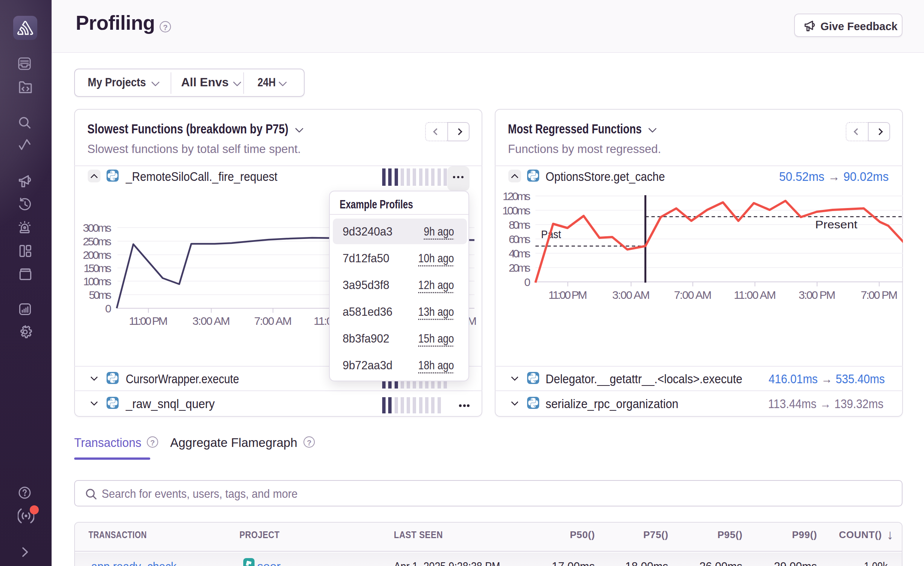 Image resolution: width=924 pixels, height=566 pixels. What do you see at coordinates (520, 239) in the screenshot?
I see `svg-text: 60ms` at bounding box center [520, 239].